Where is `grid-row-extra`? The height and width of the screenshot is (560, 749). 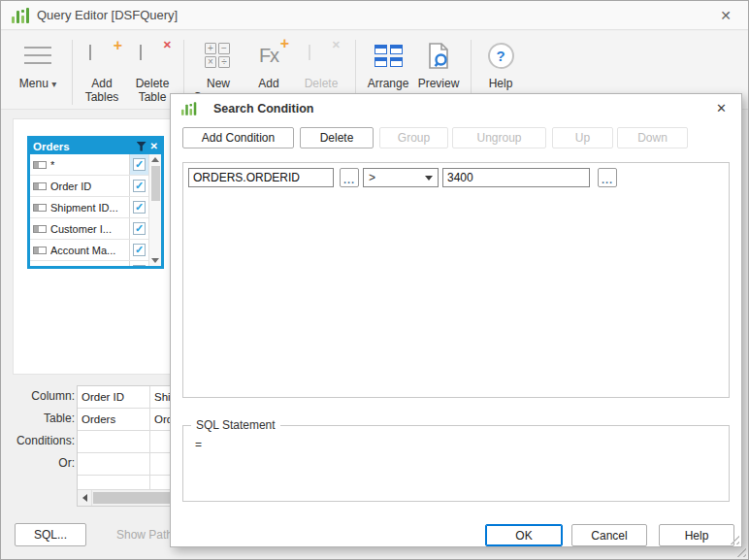
grid-row-extra is located at coordinates (125, 483).